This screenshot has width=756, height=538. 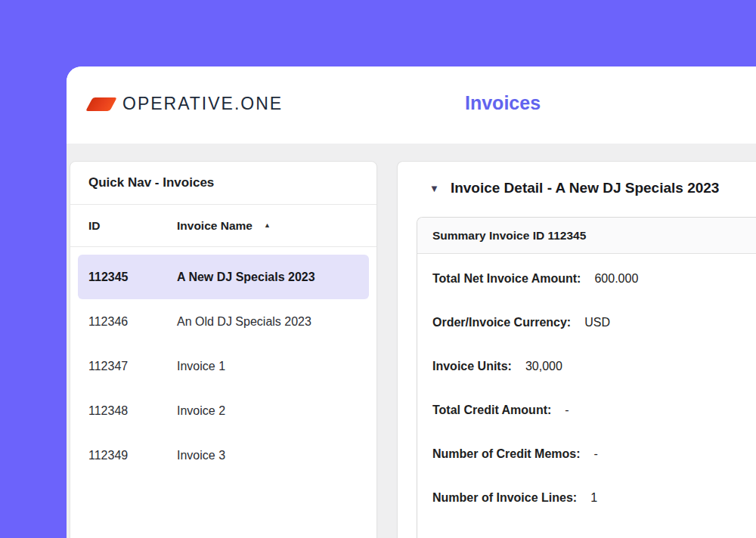 I want to click on invoice-detail-header: ▼ Invoice Detail - A New DJ Specials 202…, so click(x=577, y=179).